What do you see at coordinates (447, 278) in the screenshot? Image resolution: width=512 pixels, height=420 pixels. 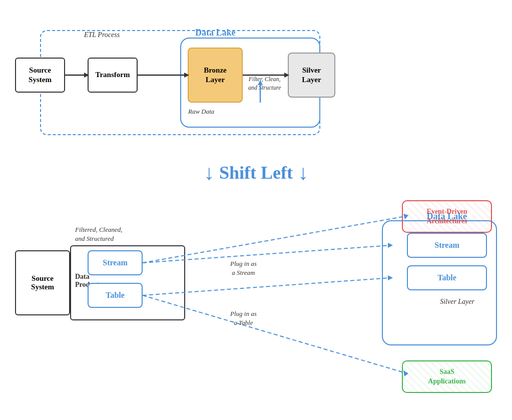 I see `table-box-right: Table` at bounding box center [447, 278].